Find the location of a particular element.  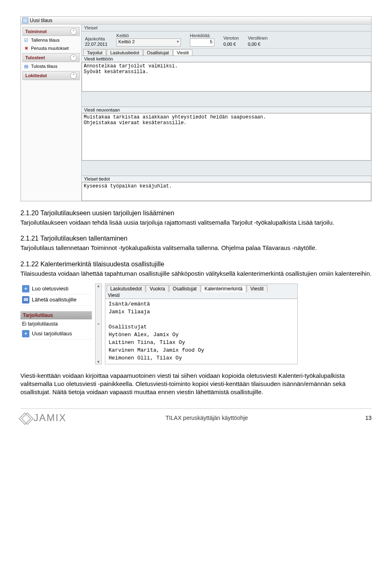

fieldset-label: Yleiset is located at coordinates (226, 28).